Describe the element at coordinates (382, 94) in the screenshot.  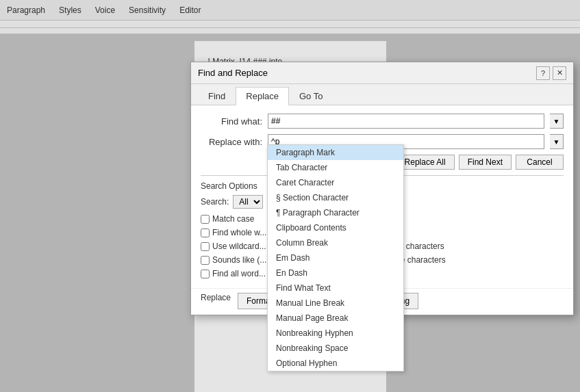
I see `dialog-tabs: Find Replace Go To` at that location.